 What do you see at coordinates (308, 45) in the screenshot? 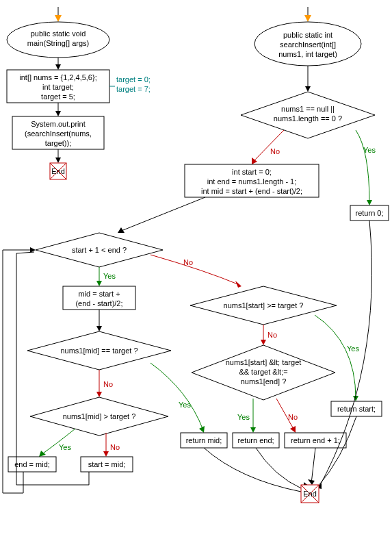
I see `text: searchInsert(int[]` at bounding box center [308, 45].